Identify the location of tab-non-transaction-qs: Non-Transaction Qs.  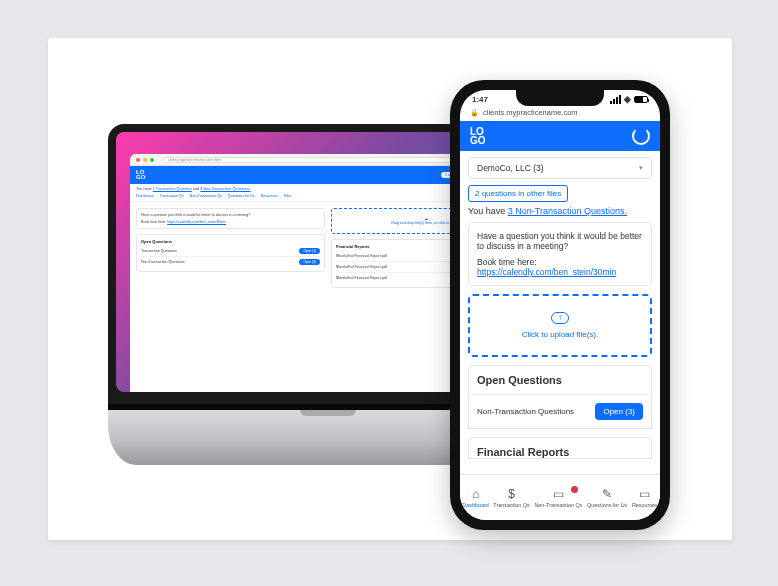
(206, 196).